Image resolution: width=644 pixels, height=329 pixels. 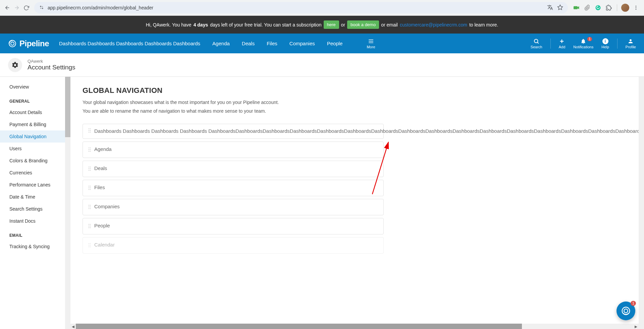 What do you see at coordinates (369, 131) in the screenshot?
I see `nav-card-label: Dashboards Dashboards Dashboards Dashboa…` at bounding box center [369, 131].